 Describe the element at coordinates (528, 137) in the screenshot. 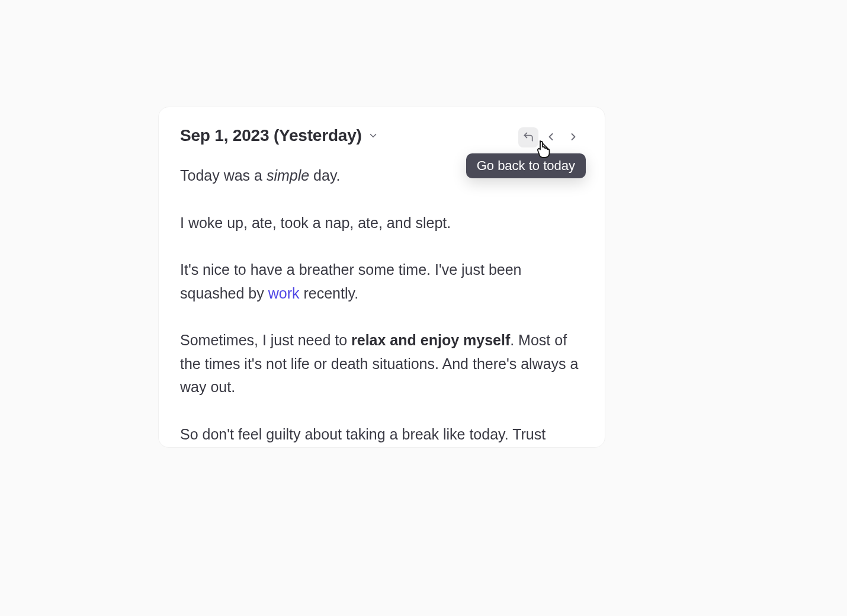

I see `go-back-today-button` at that location.